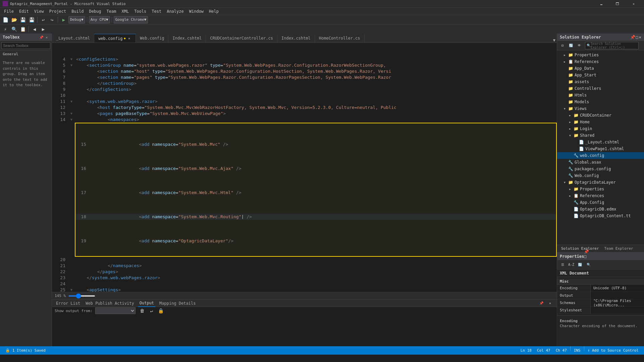  I want to click on output-source-select, so click(115, 311).